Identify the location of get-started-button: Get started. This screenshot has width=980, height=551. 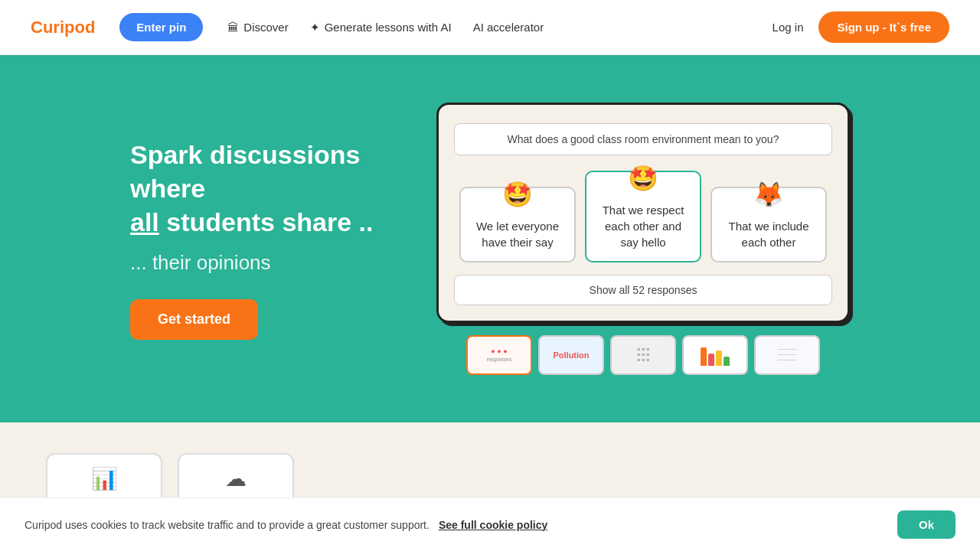
(194, 320).